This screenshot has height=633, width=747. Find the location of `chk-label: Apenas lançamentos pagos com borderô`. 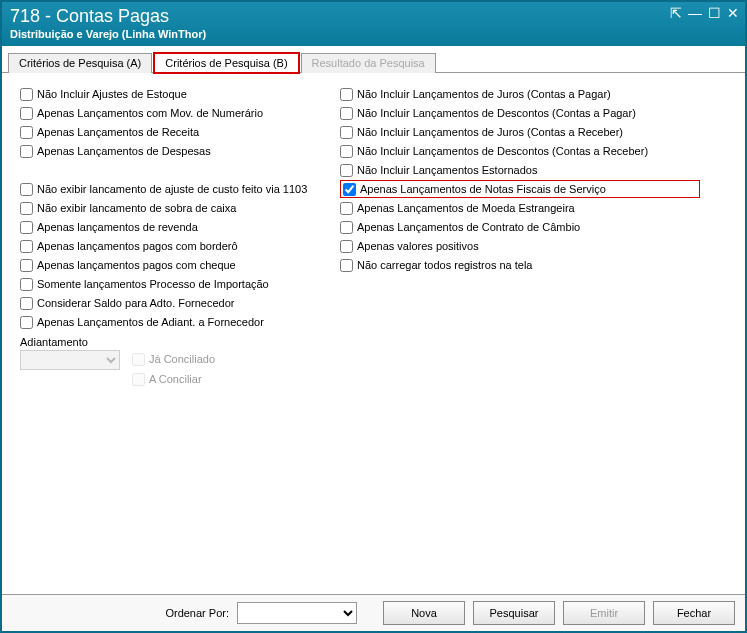

chk-label: Apenas lançamentos pagos com borderô is located at coordinates (138, 246).